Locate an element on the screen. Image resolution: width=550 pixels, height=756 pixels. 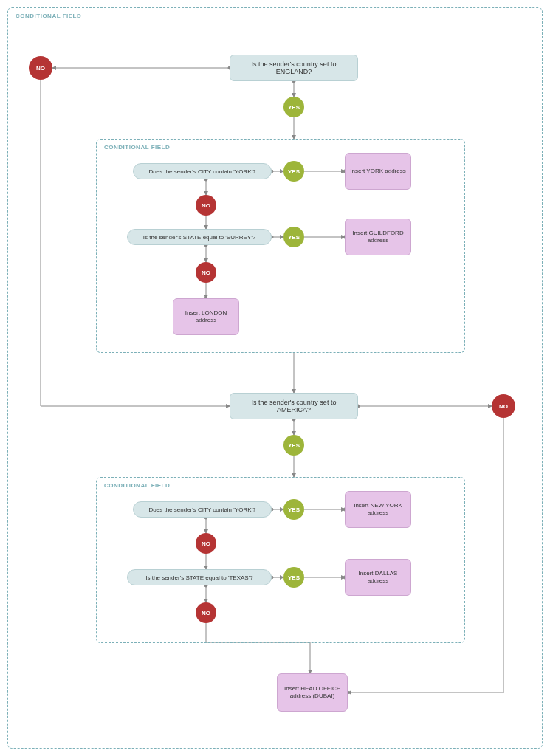
result-guildford-text: Insert GUILDFORD address is located at coordinates (378, 238).